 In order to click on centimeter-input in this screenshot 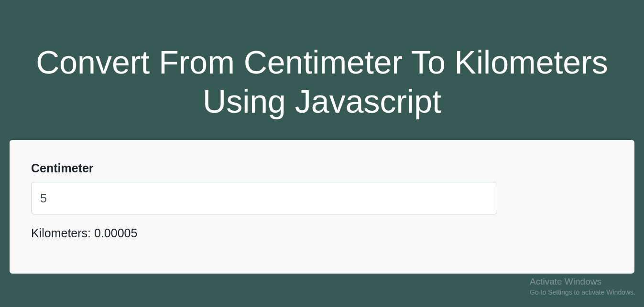, I will do `click(264, 198)`.